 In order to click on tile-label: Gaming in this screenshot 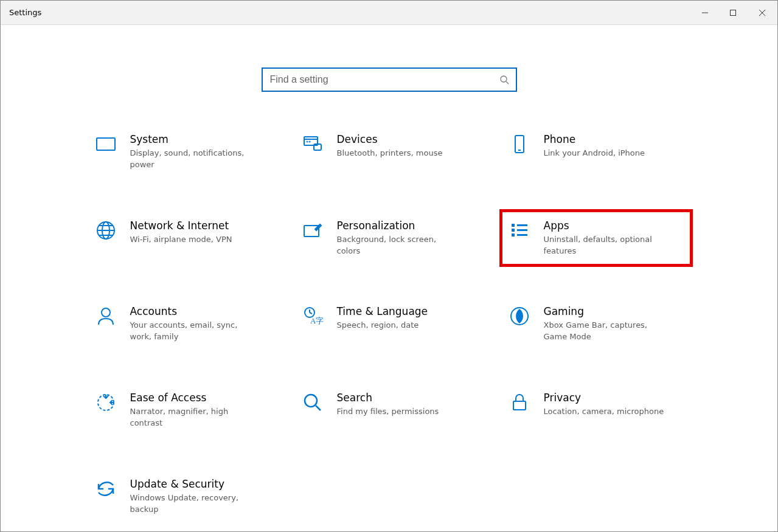, I will do `click(614, 311)`.